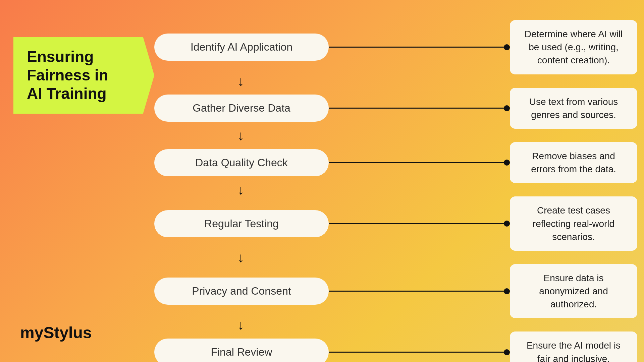 This screenshot has width=644, height=362. I want to click on flow-row: Privacy and ConsentEnsure data is anonym…, so click(396, 291).